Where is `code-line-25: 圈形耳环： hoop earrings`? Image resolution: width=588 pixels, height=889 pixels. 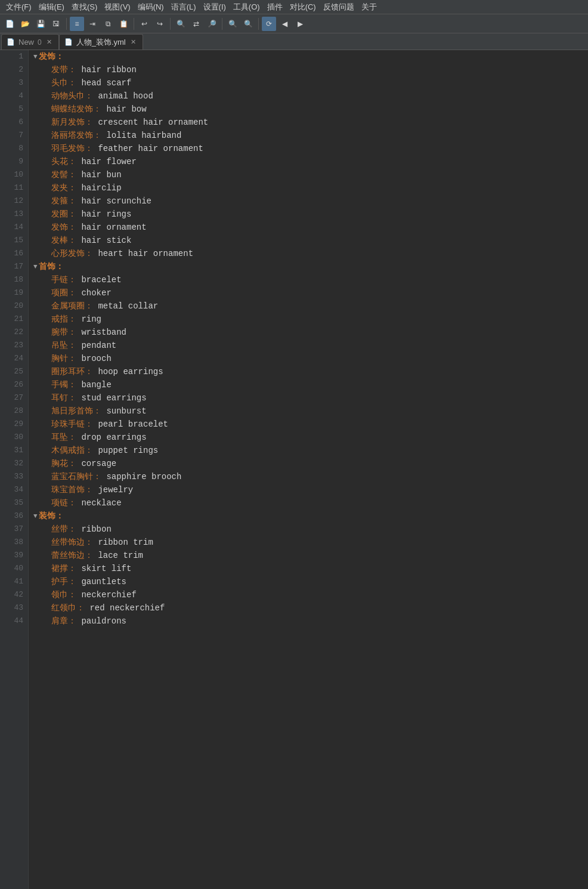
code-line-25: 圈形耳环： hoop earrings is located at coordinates (311, 372).